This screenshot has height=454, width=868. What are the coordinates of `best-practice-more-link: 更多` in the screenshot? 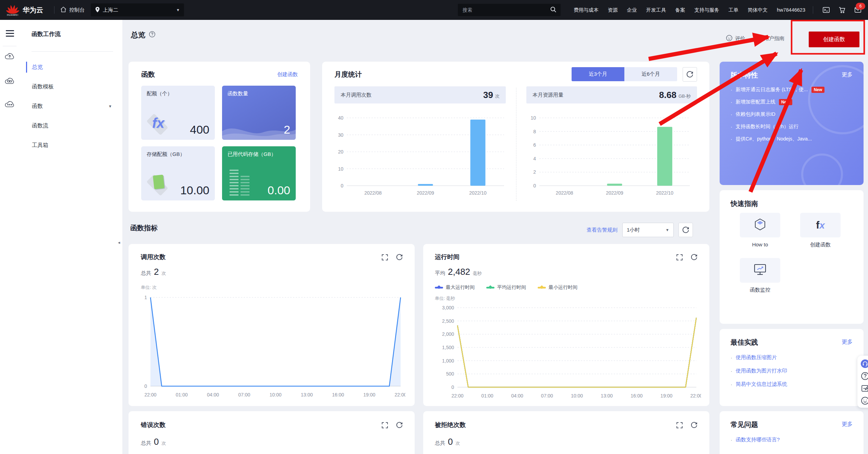 It's located at (847, 342).